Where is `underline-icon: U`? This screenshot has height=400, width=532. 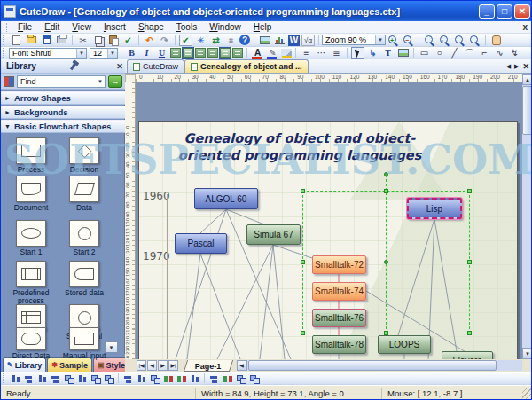
underline-icon: U is located at coordinates (161, 53).